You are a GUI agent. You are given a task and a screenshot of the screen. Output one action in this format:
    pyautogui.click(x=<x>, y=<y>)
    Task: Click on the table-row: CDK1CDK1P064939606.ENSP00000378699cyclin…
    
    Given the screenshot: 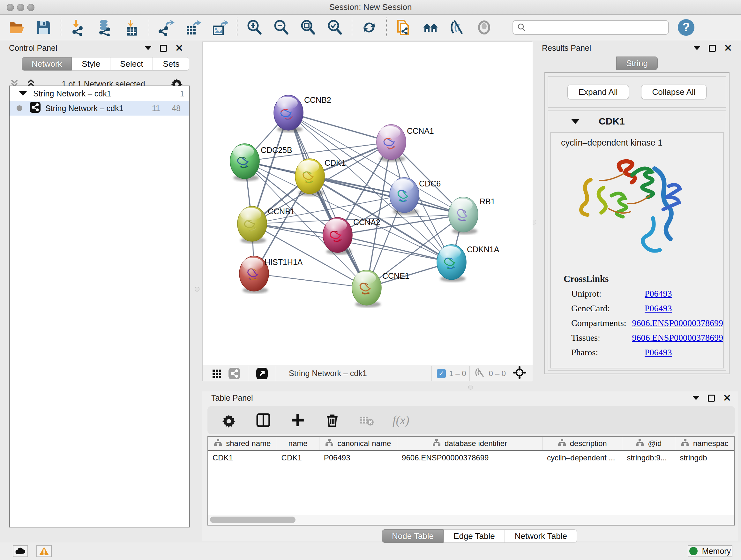 What is the action you would take?
    pyautogui.click(x=471, y=458)
    